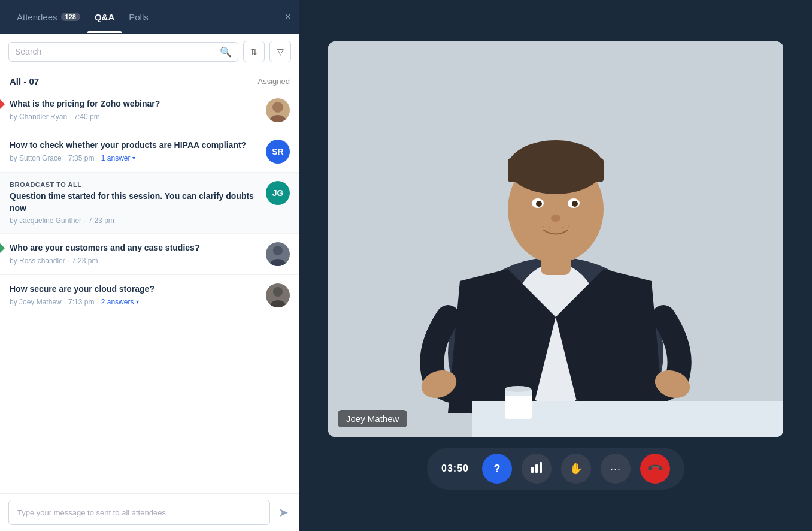  What do you see at coordinates (37, 17) in the screenshot?
I see `tab-attendees-label: Attendees` at bounding box center [37, 17].